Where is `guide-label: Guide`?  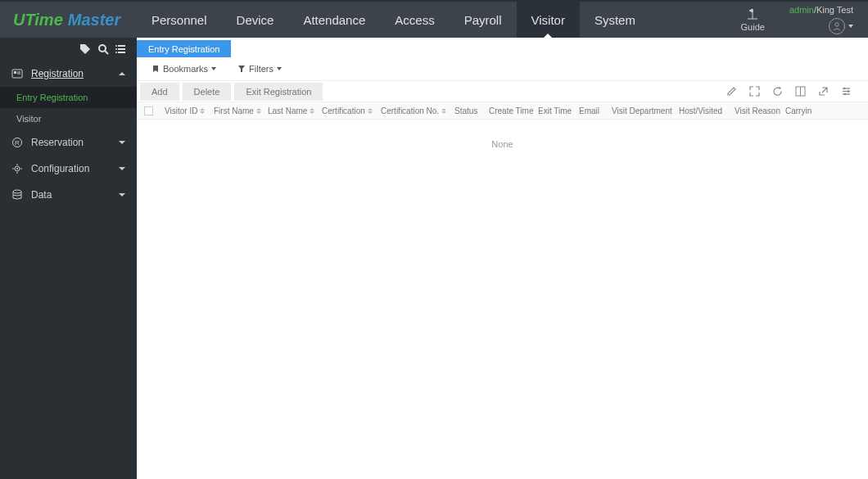
guide-label: Guide is located at coordinates (753, 27).